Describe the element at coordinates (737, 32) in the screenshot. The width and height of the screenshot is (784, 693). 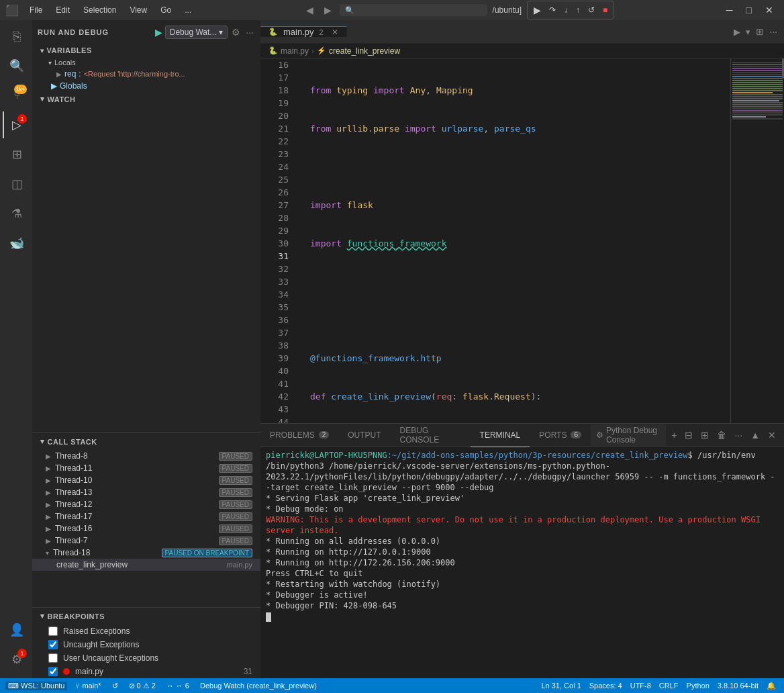
I see `run-file-button: ▶` at that location.